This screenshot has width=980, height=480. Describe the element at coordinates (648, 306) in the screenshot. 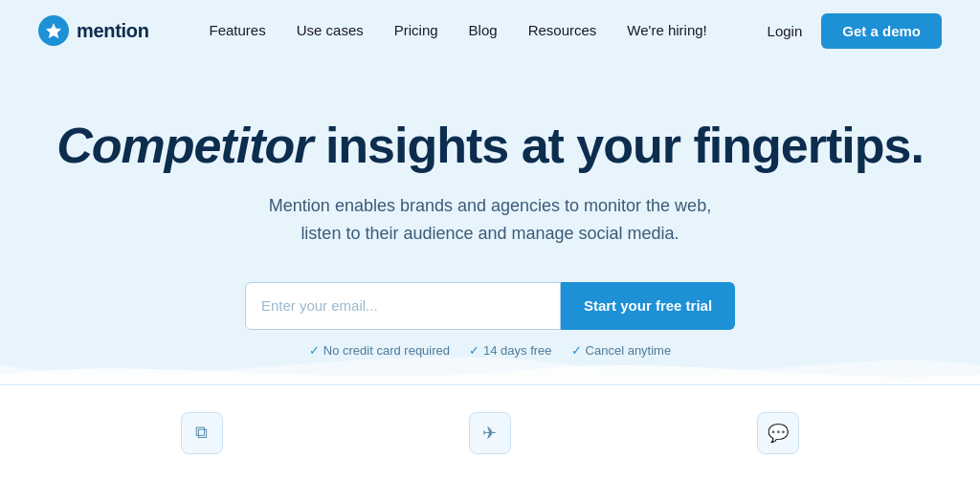

I see `start-trial-button: Start your free trial` at that location.